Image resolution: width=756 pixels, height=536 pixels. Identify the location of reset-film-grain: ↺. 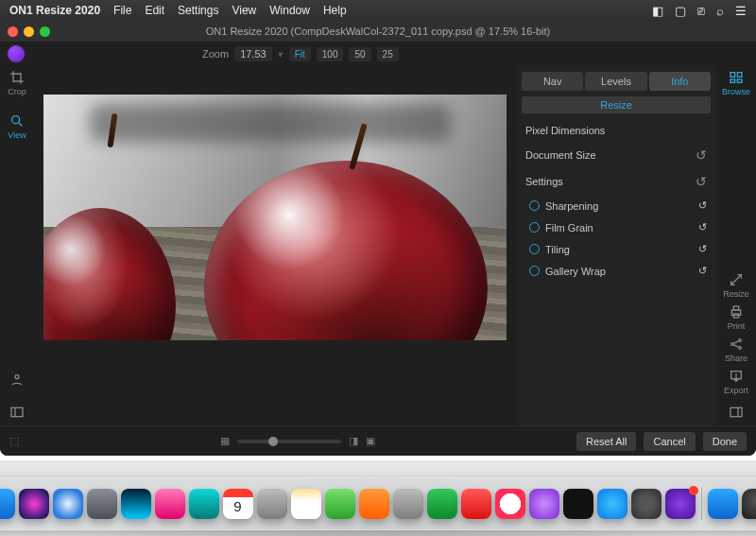
(703, 227).